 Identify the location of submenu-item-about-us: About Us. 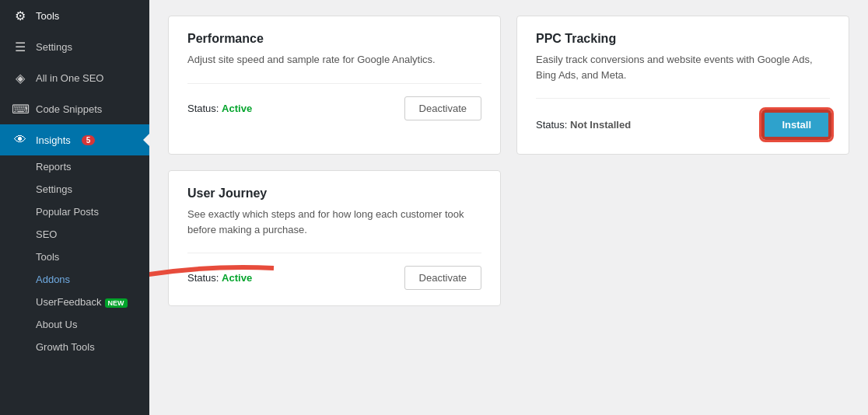
(75, 325).